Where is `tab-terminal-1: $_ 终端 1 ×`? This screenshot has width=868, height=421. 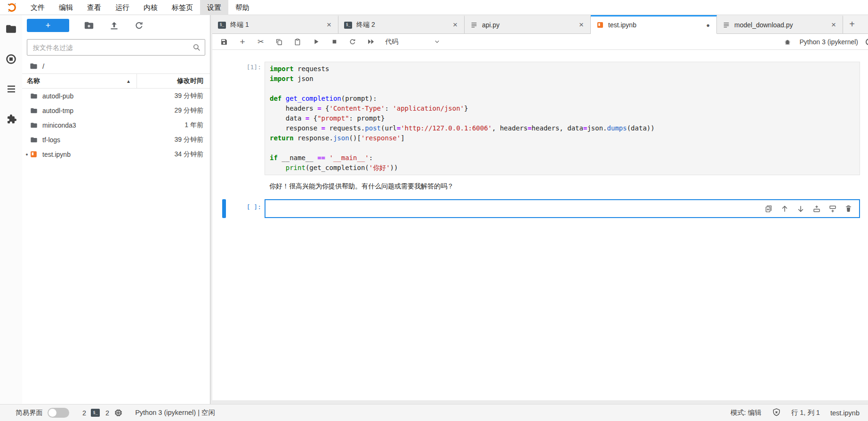 tab-terminal-1: $_ 终端 1 × is located at coordinates (275, 24).